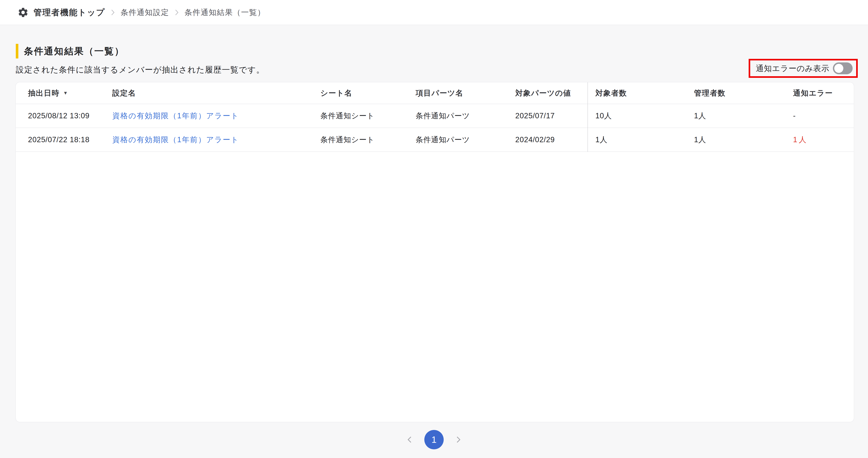  Describe the element at coordinates (434, 440) in the screenshot. I see `pagination: 1` at that location.